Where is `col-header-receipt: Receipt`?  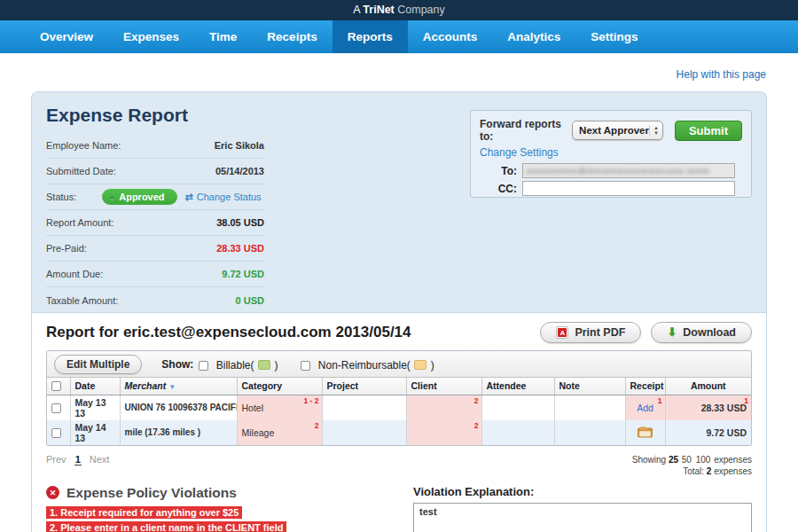
col-header-receipt: Receipt is located at coordinates (645, 387).